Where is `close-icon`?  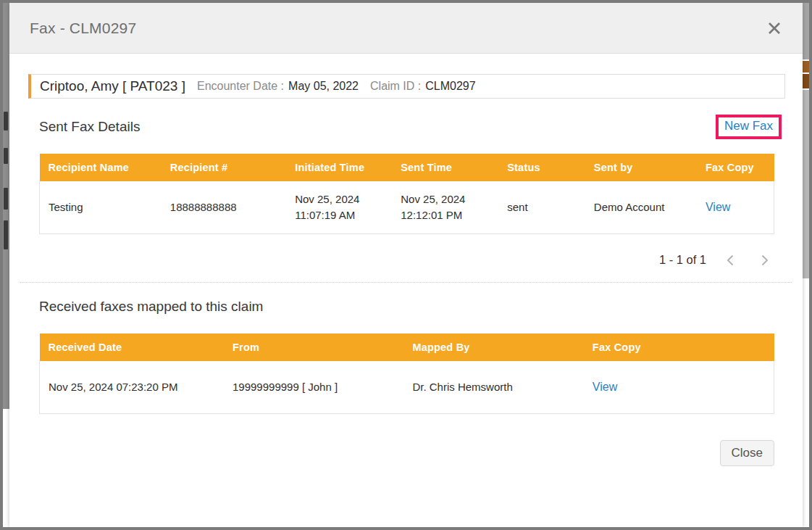 close-icon is located at coordinates (774, 28).